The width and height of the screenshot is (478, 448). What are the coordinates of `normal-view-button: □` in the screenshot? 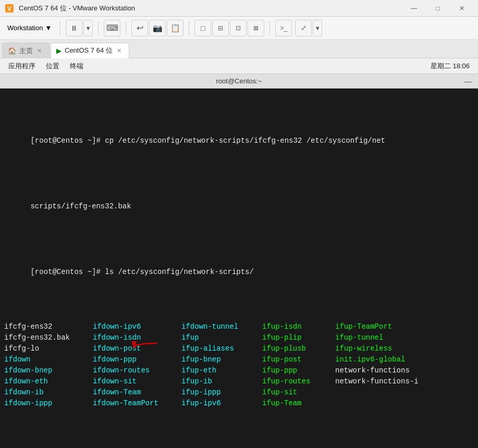 It's located at (203, 28).